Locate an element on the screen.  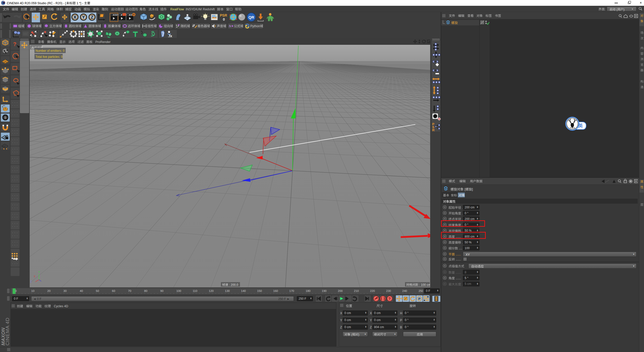
svg-text: 1 *] - is located at coordinates (80, 3).